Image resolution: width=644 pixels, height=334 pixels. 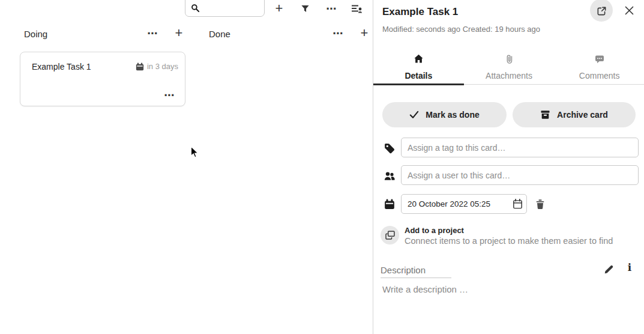 What do you see at coordinates (425, 290) in the screenshot?
I see `description-placeholder-text: Write a description …` at bounding box center [425, 290].